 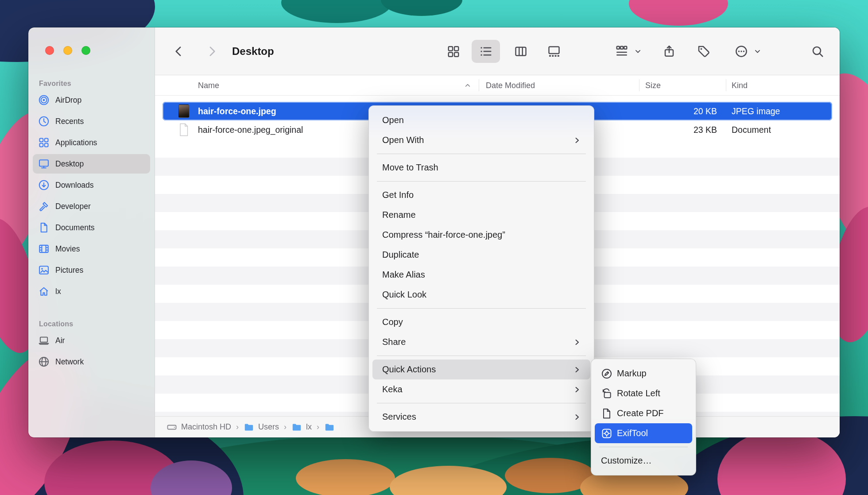 I want to click on menu-item-quick-look: Quick Look, so click(x=481, y=295).